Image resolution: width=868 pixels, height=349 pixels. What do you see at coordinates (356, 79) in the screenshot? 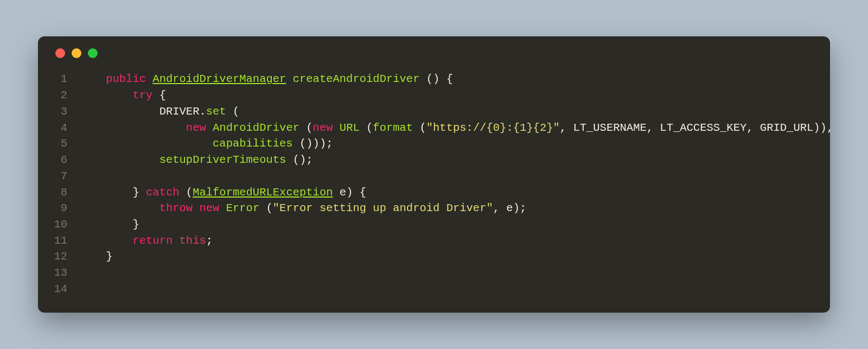
I see `token-func: createAndroidDriver` at bounding box center [356, 79].